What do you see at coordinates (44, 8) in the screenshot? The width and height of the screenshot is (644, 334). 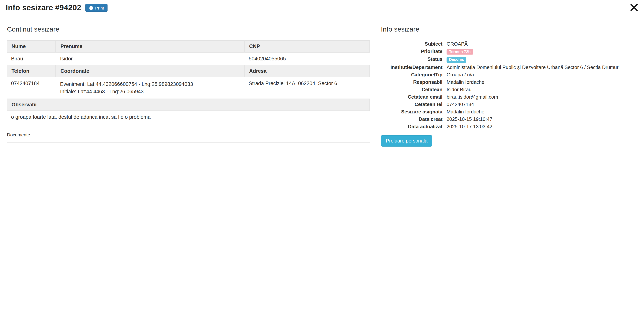 I see `page-title: Info sesizare #94202` at bounding box center [44, 8].